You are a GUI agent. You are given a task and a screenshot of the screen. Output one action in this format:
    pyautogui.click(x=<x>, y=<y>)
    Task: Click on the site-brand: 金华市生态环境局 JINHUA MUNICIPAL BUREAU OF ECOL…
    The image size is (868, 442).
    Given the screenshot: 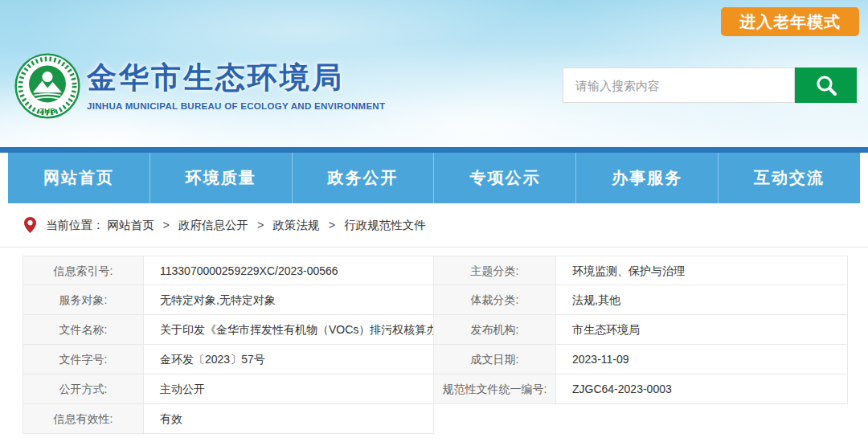 What is the action you would take?
    pyautogui.click(x=236, y=84)
    